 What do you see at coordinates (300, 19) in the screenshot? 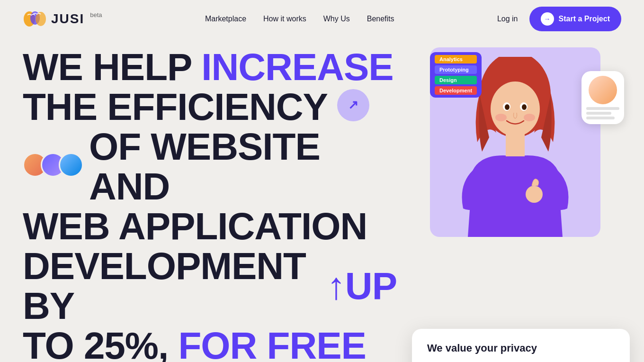
I see `nav-links: Marketplace How it works Why Us Benefits` at bounding box center [300, 19].